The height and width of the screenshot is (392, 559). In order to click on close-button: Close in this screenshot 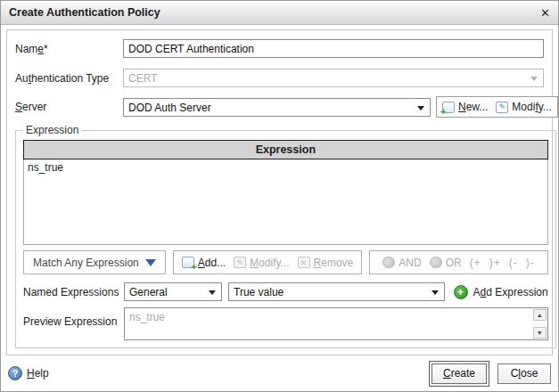, I will do `click(524, 374)`.